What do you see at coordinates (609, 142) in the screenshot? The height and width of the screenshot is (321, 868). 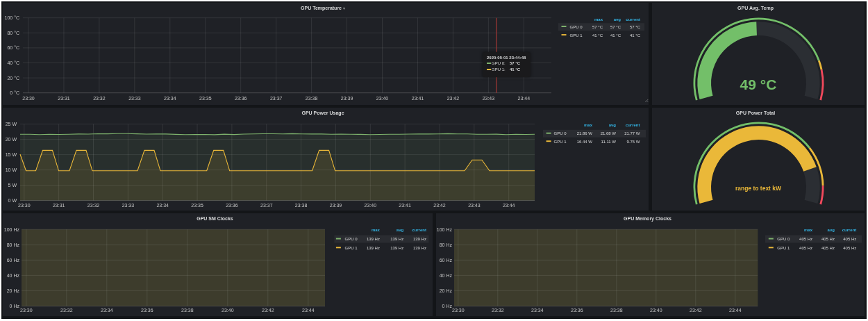 I see `svg-text: 11.11 W` at bounding box center [609, 142].